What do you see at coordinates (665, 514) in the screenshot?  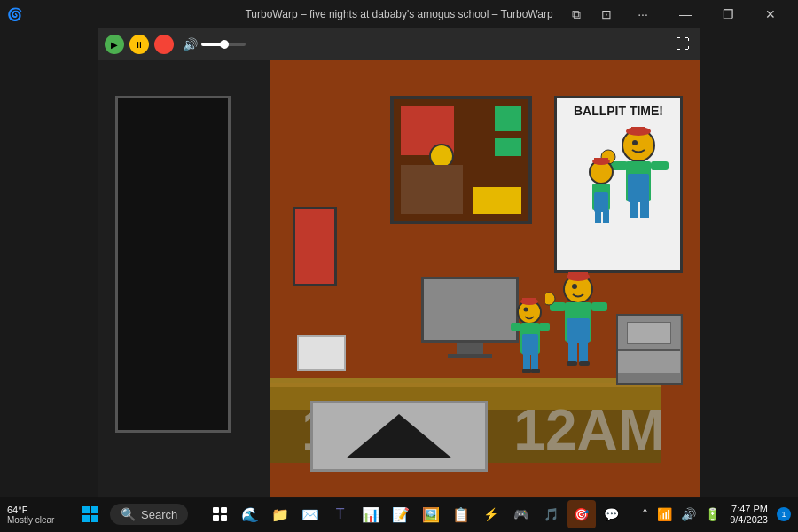 I see `network-icon: 📶` at bounding box center [665, 514].